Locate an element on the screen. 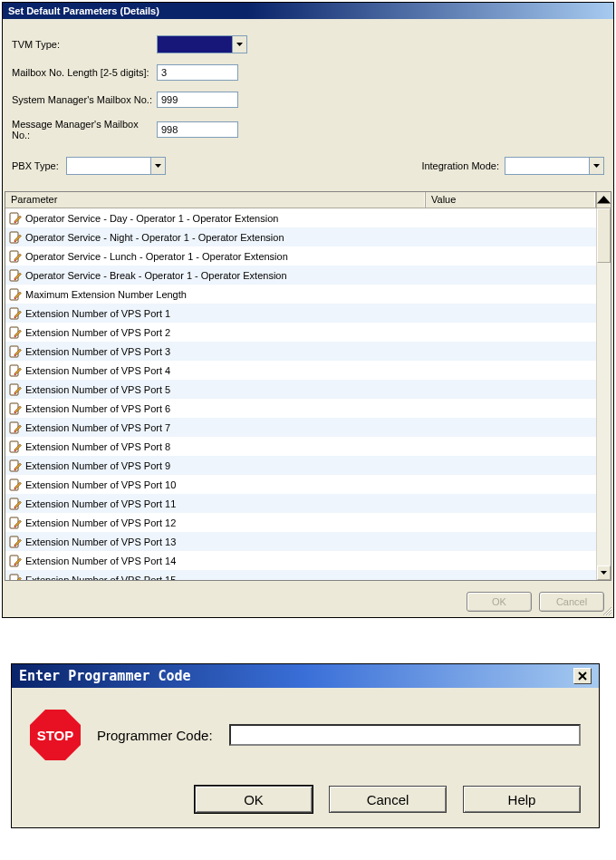 This screenshot has height=860, width=616. mailbox-length-input is located at coordinates (197, 72).